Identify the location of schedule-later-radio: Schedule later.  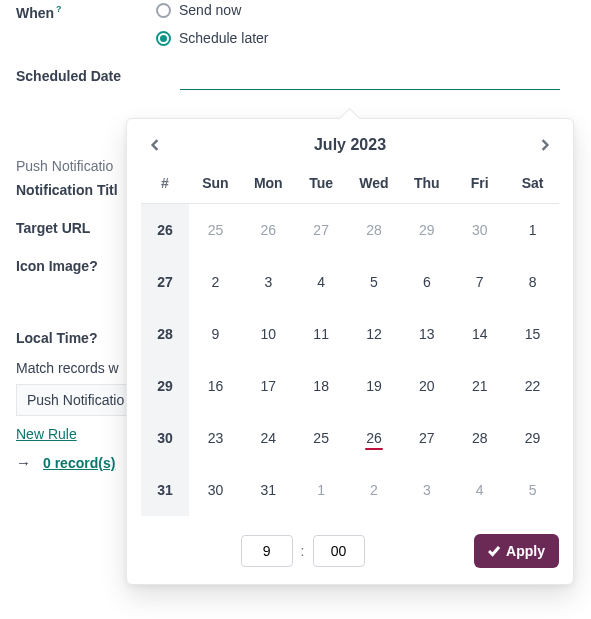
(366, 42).